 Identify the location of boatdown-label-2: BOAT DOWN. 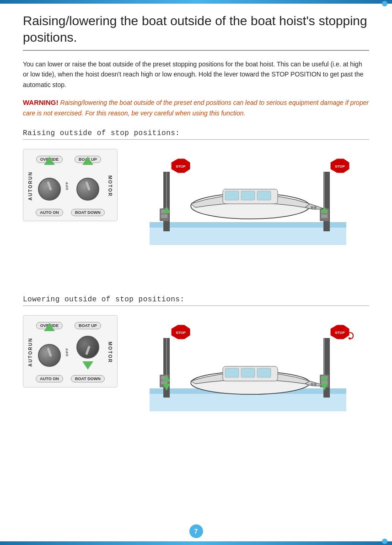
(88, 379).